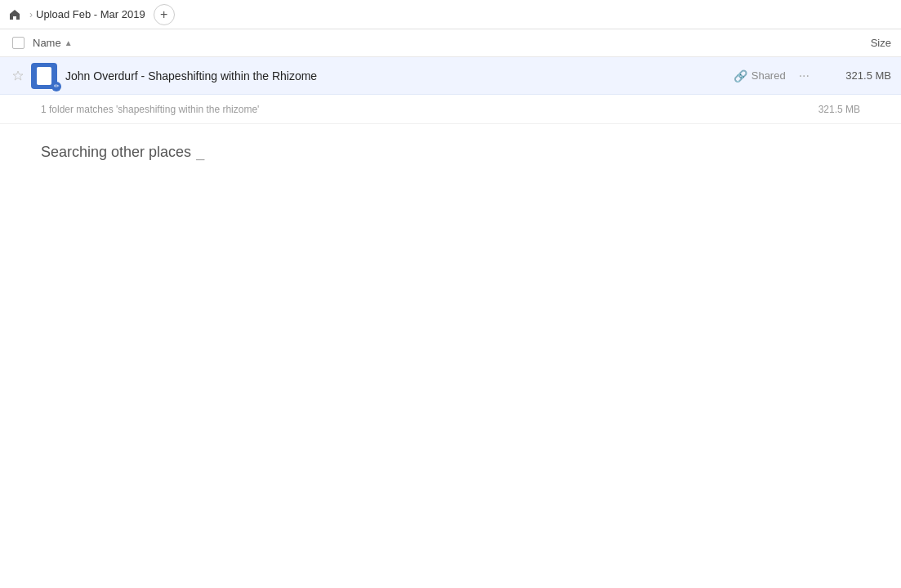 The image size is (901, 588). What do you see at coordinates (769, 75) in the screenshot?
I see `shared-label: Shared` at bounding box center [769, 75].